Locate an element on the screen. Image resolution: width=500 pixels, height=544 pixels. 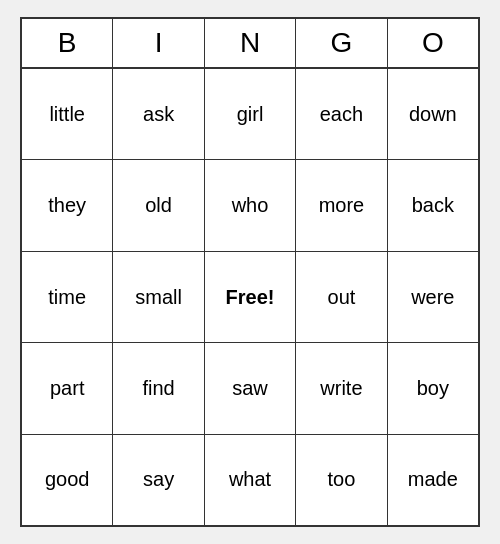
header-letter-b: B is located at coordinates (68, 43).